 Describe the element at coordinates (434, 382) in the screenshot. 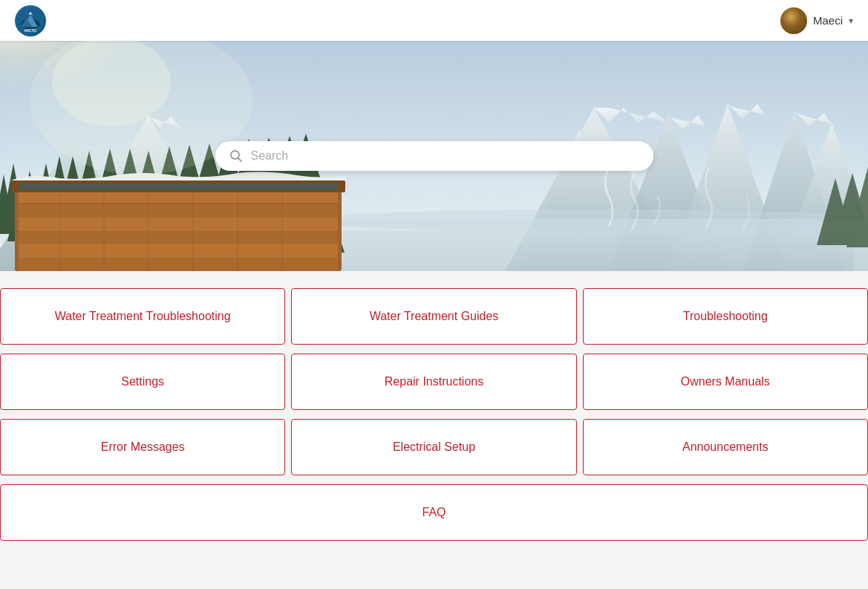

I see `grid-row-2: Settings Repair Instructions Owners Manu…` at that location.